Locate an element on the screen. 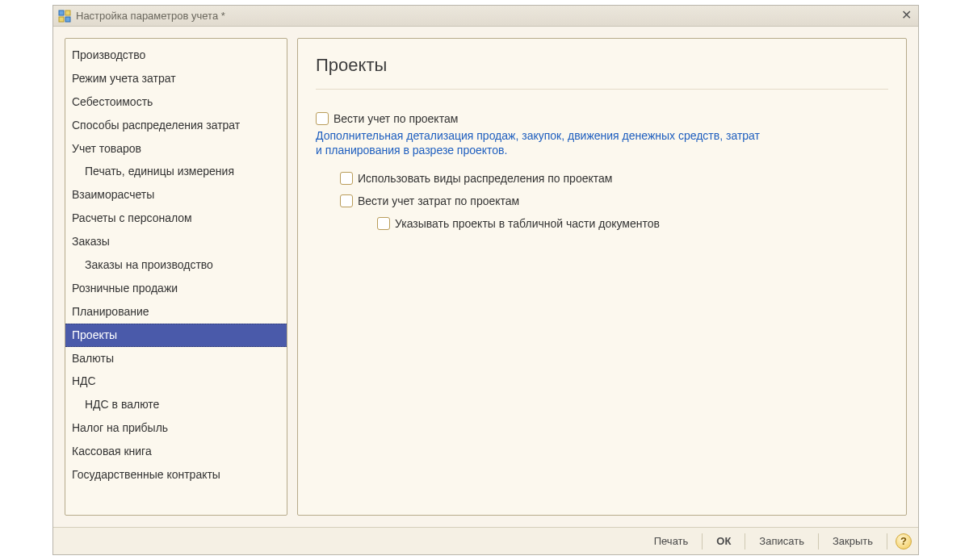 The image size is (969, 560). checkbox-specify-projects-table is located at coordinates (384, 224).